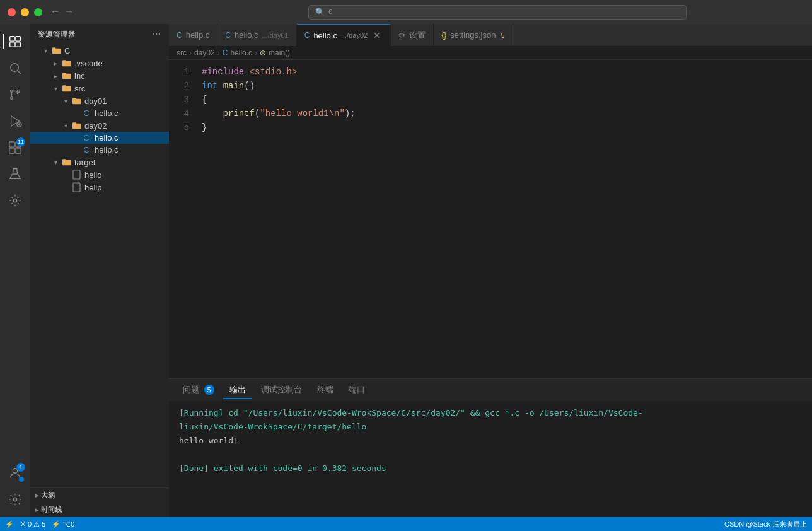 The width and height of the screenshot is (812, 531). What do you see at coordinates (179, 127) in the screenshot?
I see `line-num-5: 5` at bounding box center [179, 127].